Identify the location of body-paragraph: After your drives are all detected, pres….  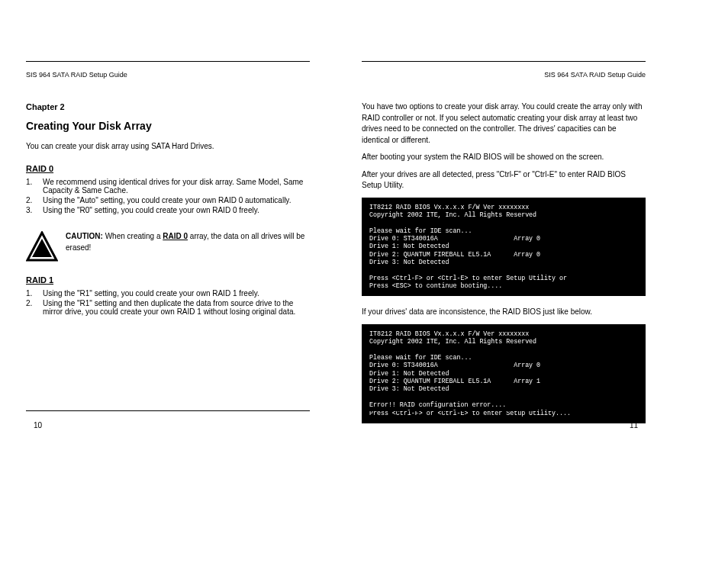
(504, 180).